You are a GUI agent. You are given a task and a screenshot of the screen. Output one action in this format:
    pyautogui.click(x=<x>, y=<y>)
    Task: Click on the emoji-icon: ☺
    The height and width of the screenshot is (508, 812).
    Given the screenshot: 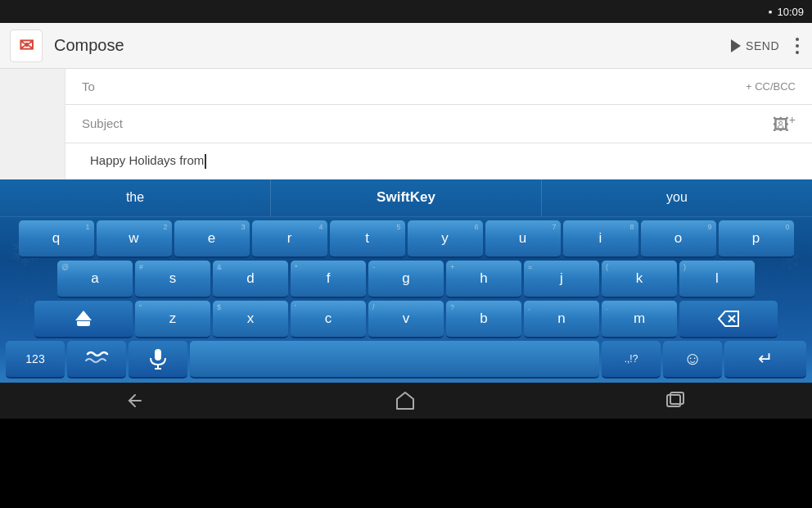 What is the action you would take?
    pyautogui.click(x=692, y=359)
    